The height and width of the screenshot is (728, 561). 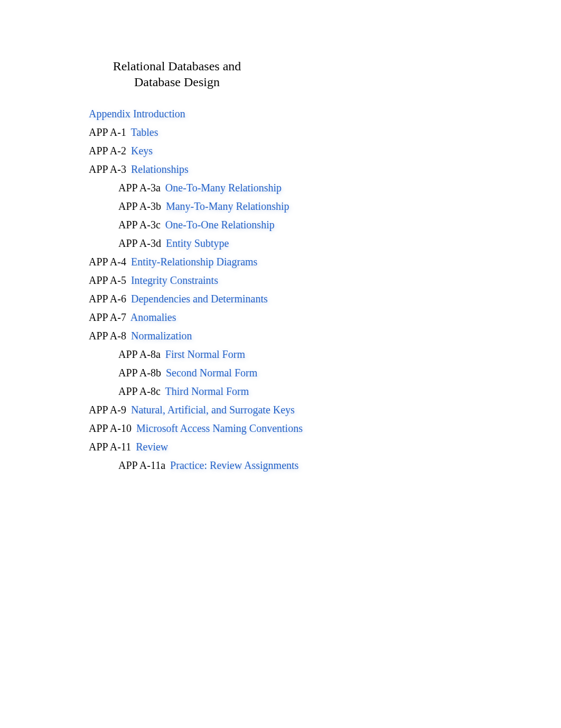 I want to click on toc-item: APP A-4 Entity-Relationship Diagrams, so click(x=280, y=262).